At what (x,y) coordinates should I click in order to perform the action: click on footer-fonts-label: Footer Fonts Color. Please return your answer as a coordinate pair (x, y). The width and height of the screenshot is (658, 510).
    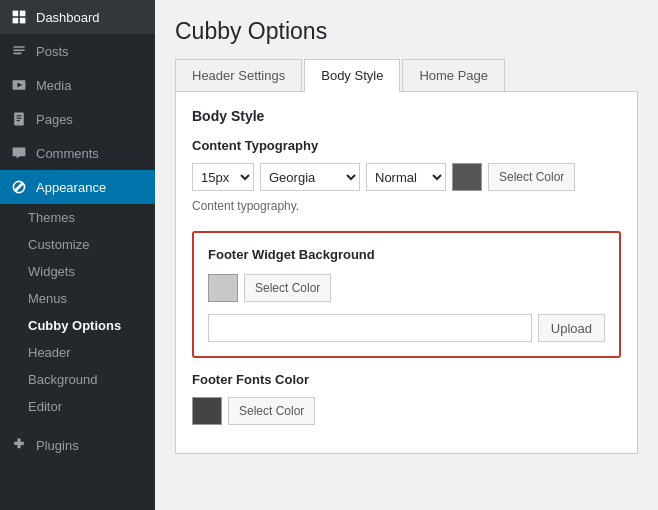
    Looking at the image, I should click on (406, 380).